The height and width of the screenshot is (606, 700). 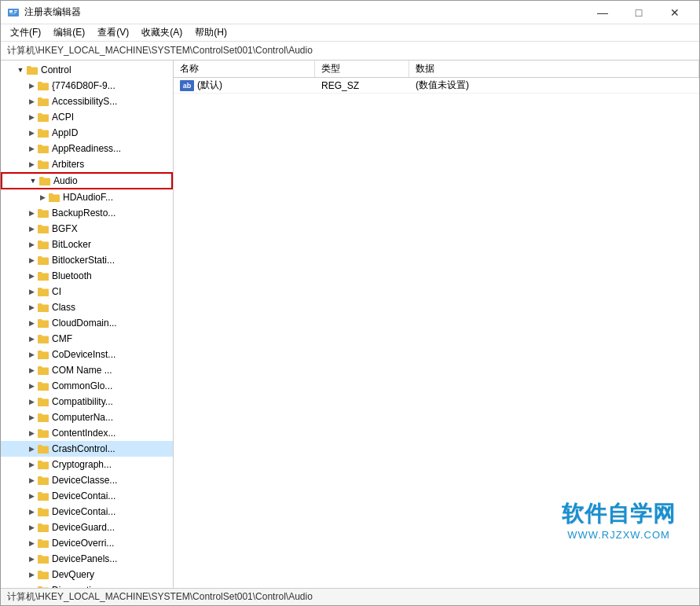 What do you see at coordinates (86, 386) in the screenshot?
I see `tree-item-commonglo: ▶ CommonGlo...` at bounding box center [86, 386].